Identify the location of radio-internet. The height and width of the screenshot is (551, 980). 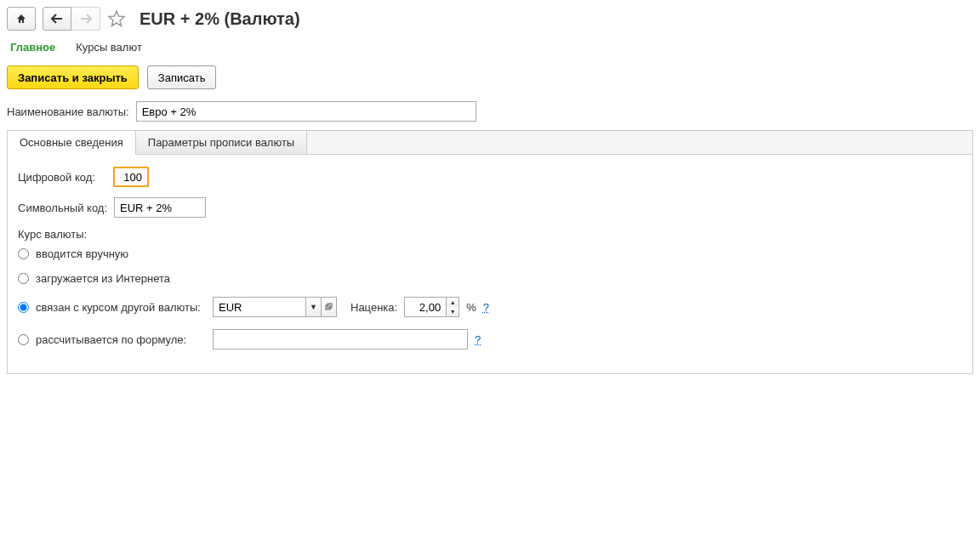
(24, 279).